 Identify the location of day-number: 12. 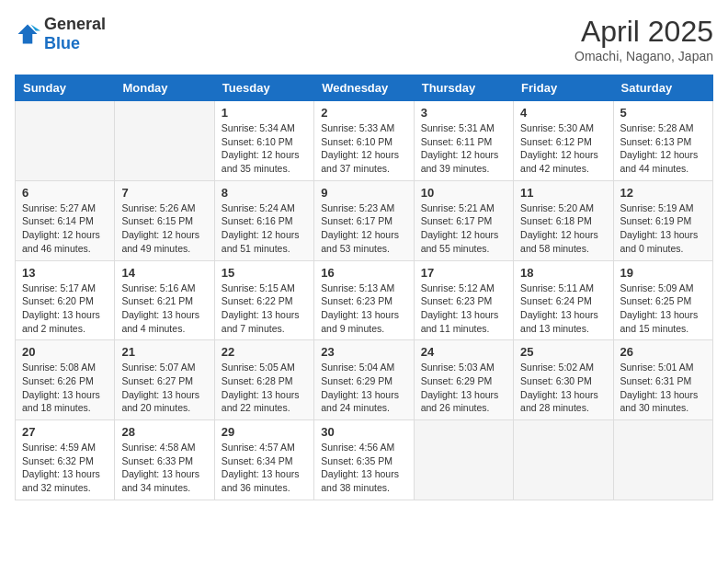
(664, 193).